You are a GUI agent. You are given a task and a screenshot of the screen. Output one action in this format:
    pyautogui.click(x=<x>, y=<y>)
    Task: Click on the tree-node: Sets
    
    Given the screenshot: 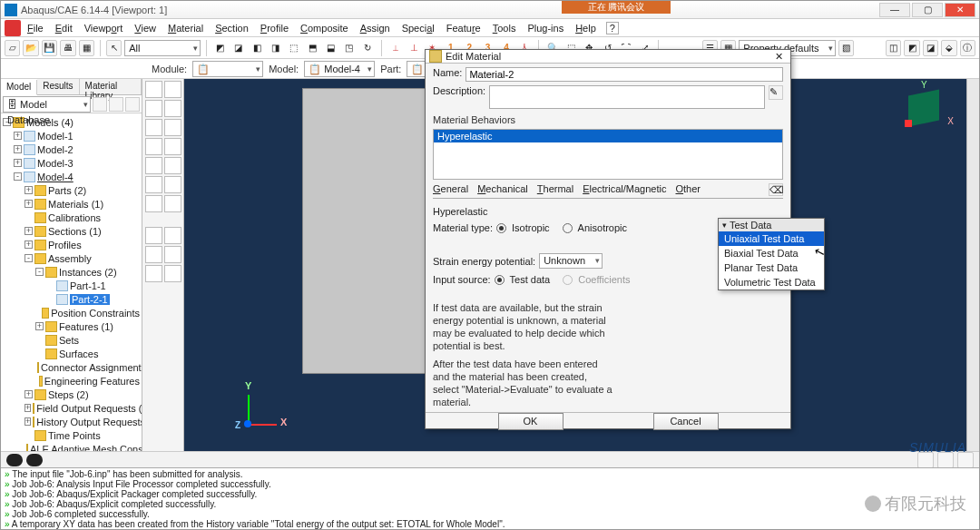 What is the action you would take?
    pyautogui.click(x=71, y=339)
    